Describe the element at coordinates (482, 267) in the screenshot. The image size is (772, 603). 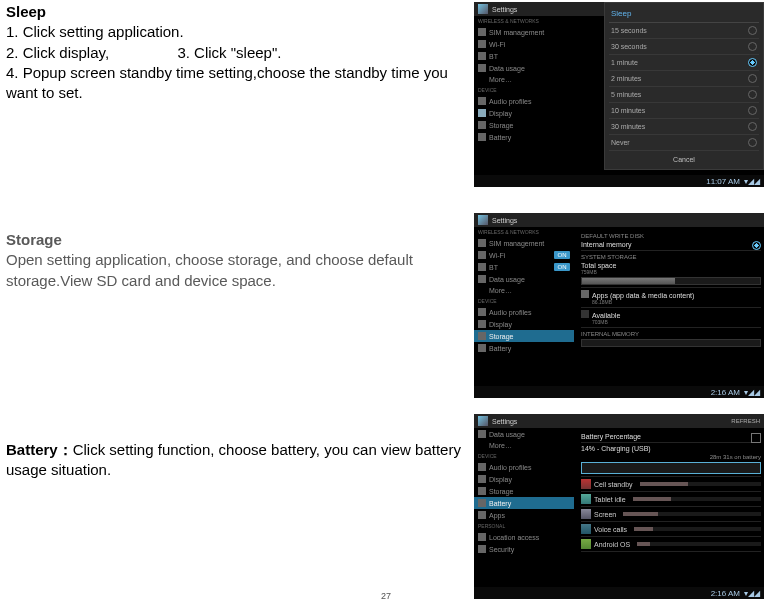
I see `bt-icon` at that location.